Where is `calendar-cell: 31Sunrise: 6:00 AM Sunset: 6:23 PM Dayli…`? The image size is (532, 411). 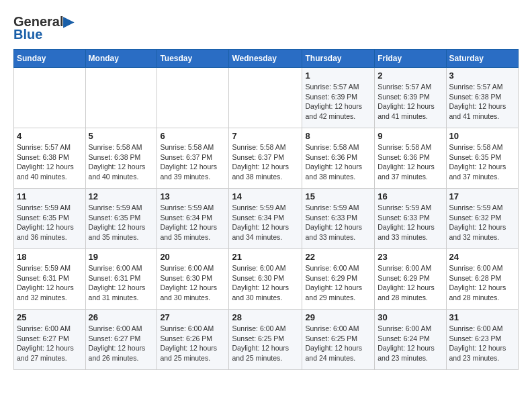 calendar-cell: 31Sunrise: 6:00 AM Sunset: 6:23 PM Dayli… is located at coordinates (482, 340).